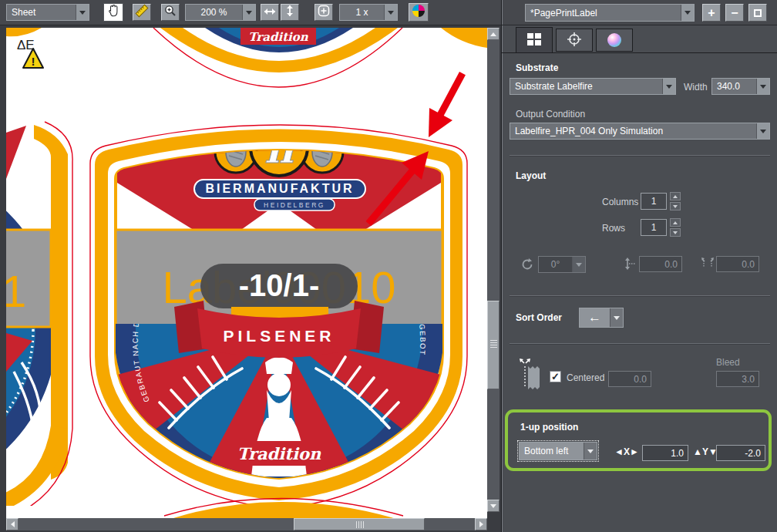  I want to click on triangle-left-icon, so click(12, 524).